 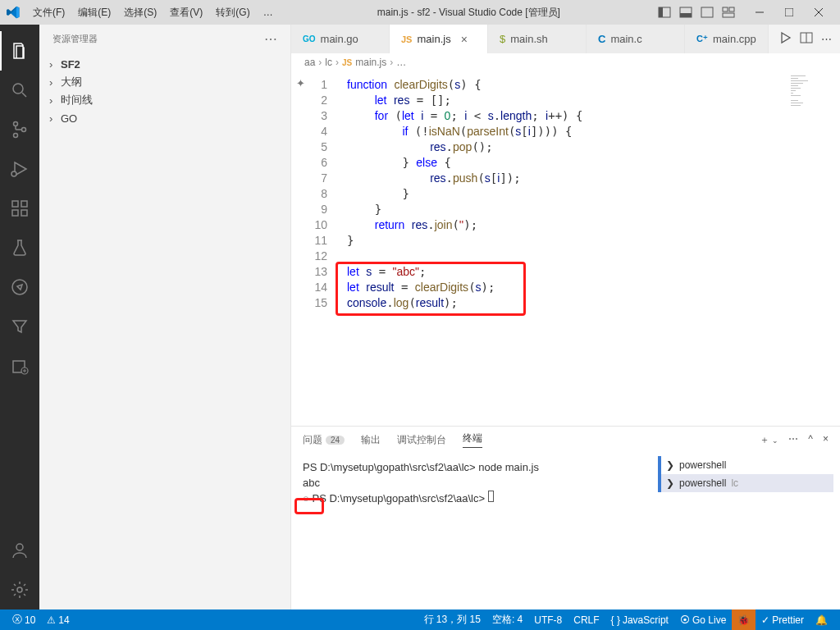 I want to click on breadcrumb-seg: …, so click(x=401, y=62).